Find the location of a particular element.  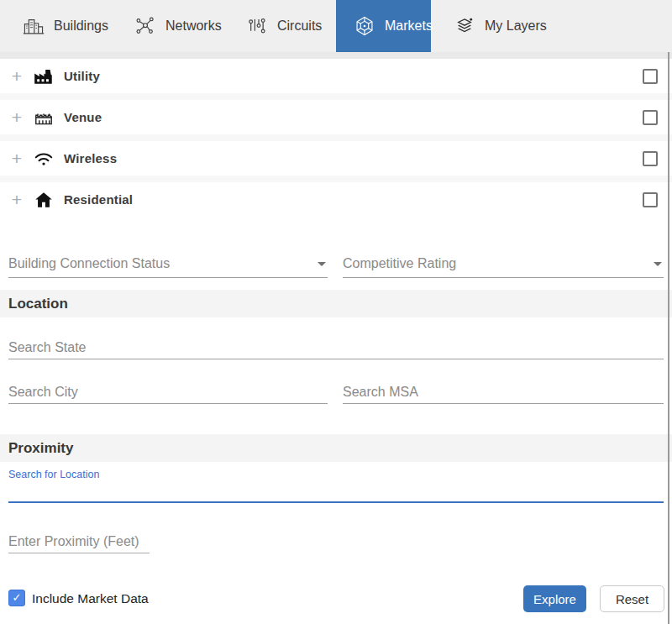

tab-buildings: Buildings is located at coordinates (55, 26).